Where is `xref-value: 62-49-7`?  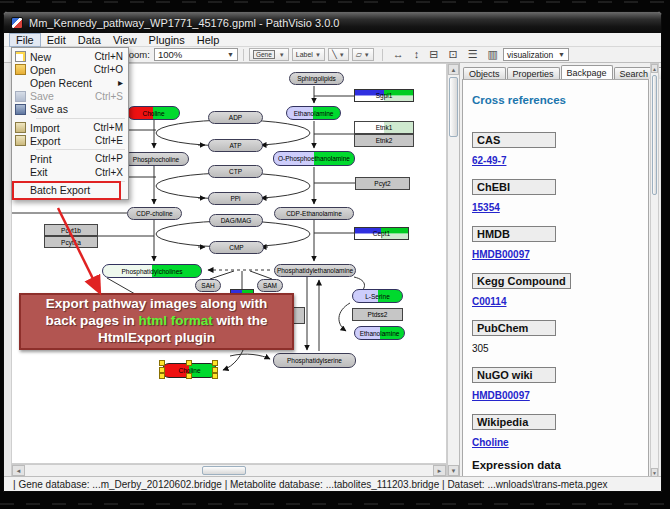 xref-value: 62-49-7 is located at coordinates (560, 160).